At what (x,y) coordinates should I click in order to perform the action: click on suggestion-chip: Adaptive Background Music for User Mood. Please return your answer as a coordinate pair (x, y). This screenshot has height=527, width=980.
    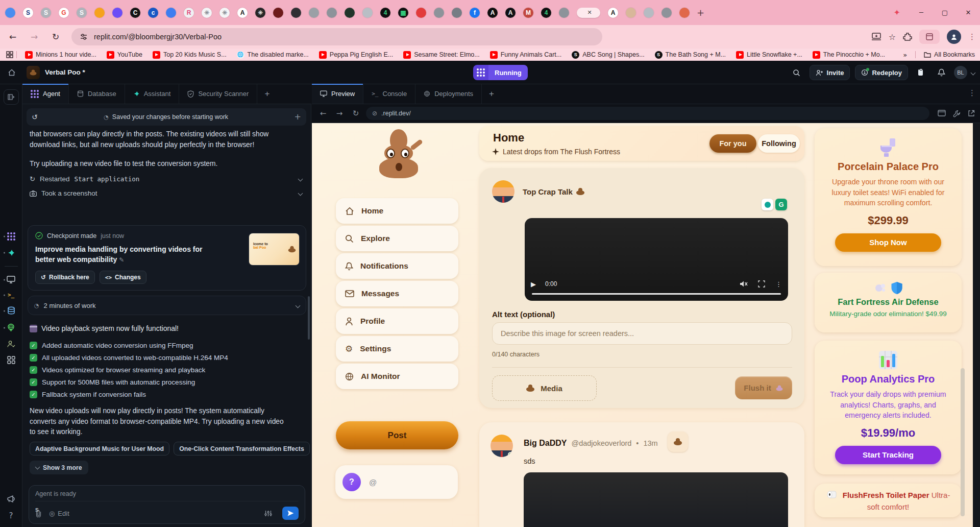
    Looking at the image, I should click on (100, 448).